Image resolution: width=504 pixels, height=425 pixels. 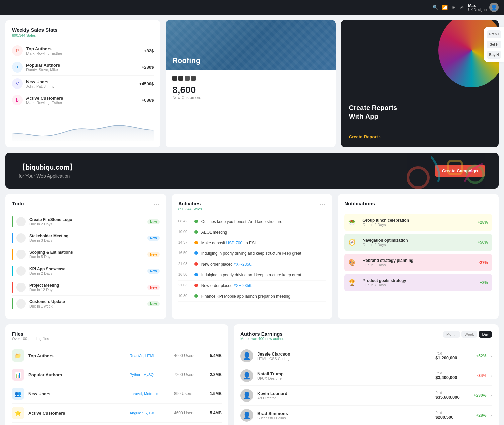 What do you see at coordinates (450, 358) in the screenshot?
I see `author-amount: $1,200,000` at bounding box center [450, 358].